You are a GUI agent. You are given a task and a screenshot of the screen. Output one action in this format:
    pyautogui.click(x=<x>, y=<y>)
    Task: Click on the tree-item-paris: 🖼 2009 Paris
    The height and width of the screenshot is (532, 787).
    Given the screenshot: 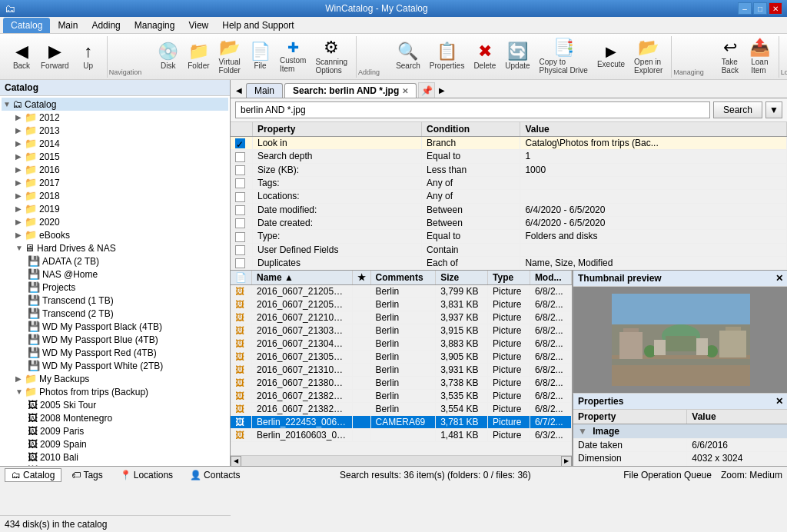 What is the action you would take?
    pyautogui.click(x=115, y=431)
    